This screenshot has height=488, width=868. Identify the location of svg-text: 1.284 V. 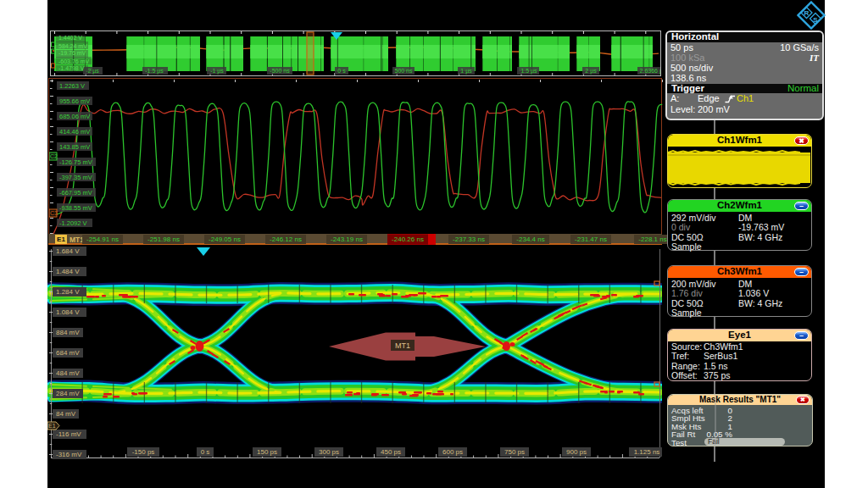
(68, 291).